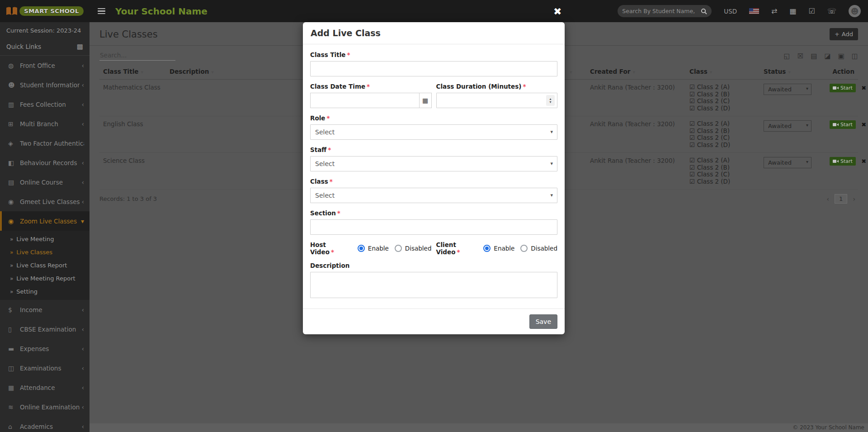  Describe the element at coordinates (835, 88) in the screenshot. I see `video-camera-icon` at that location.